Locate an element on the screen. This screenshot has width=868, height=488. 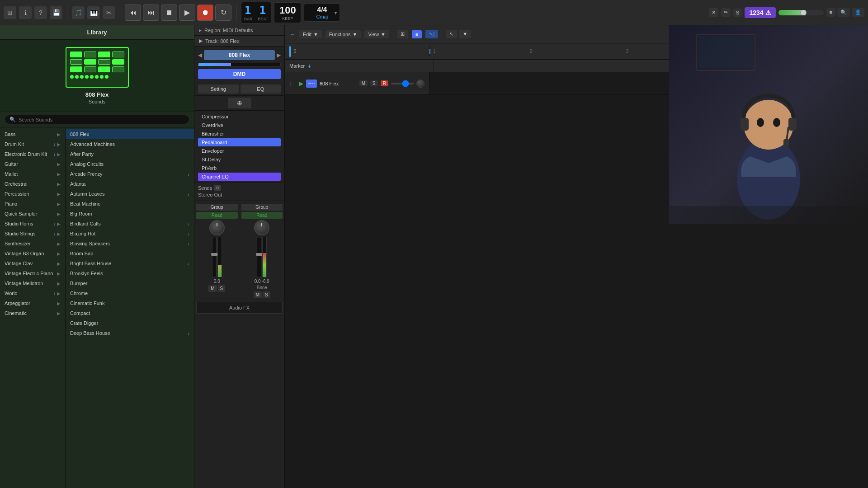
purple-code-button: 1234 ⚠ is located at coordinates (760, 13).